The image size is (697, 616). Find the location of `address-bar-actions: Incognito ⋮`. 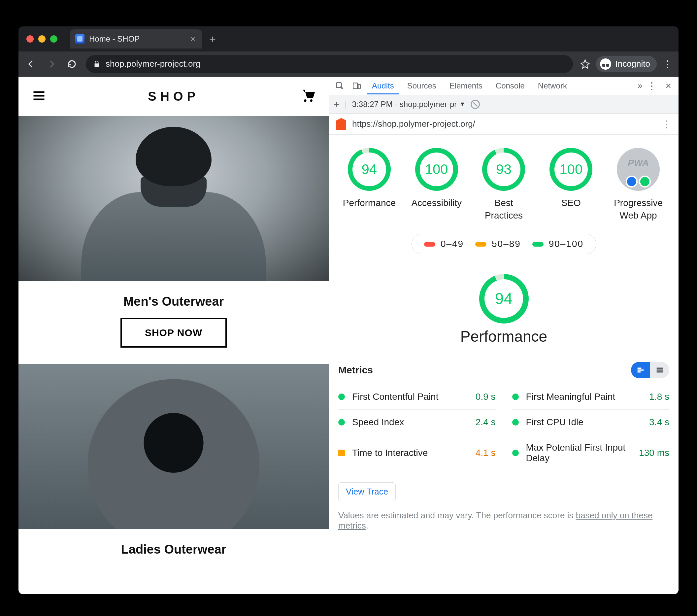

address-bar-actions: Incognito ⋮ is located at coordinates (626, 64).